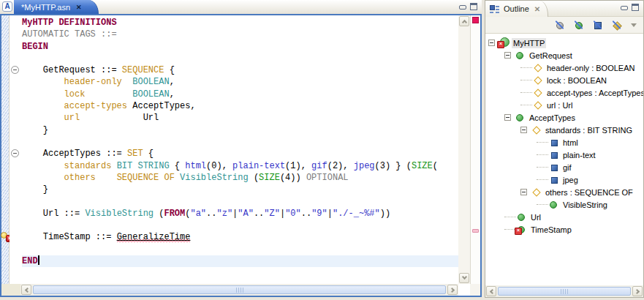 The image size is (644, 300). I want to click on overview-error-marker, so click(475, 231).